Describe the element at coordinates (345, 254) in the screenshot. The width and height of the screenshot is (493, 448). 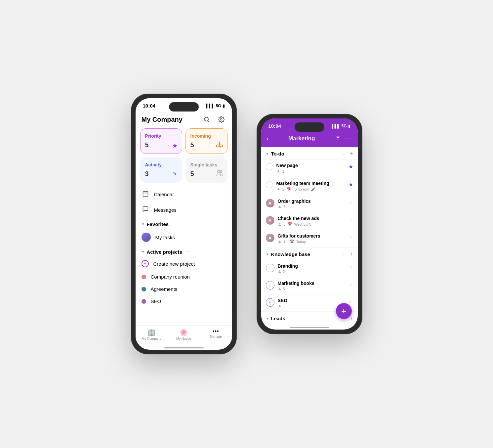
I see `kb-more-icon: ···` at that location.